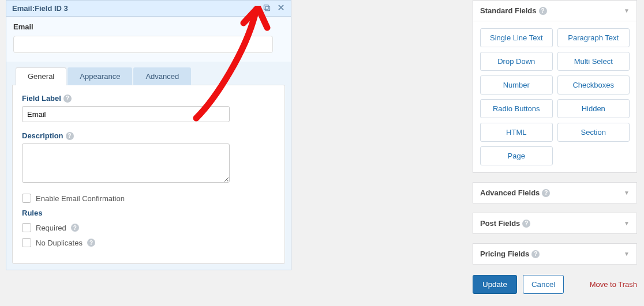 The image size is (644, 306). What do you see at coordinates (555, 97) in the screenshot?
I see `standard-fields-grid: Single Line Text Paragraph Text Drop Dow…` at bounding box center [555, 97].